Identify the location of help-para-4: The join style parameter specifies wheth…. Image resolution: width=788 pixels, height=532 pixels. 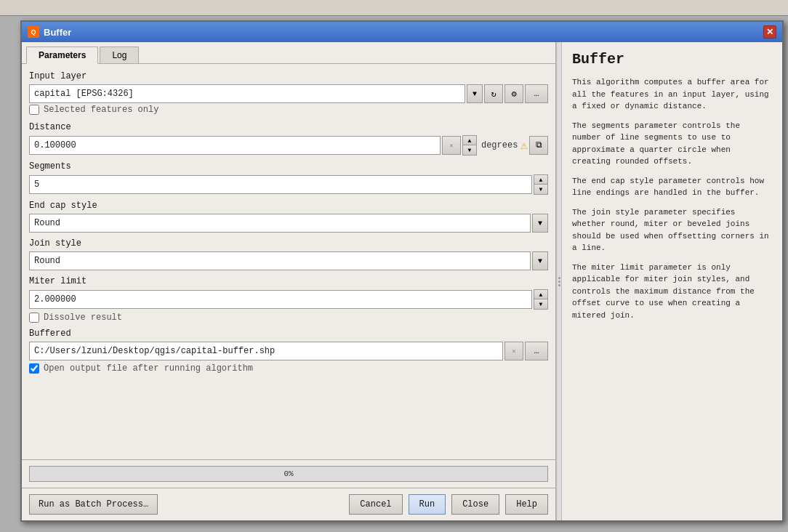
(672, 230).